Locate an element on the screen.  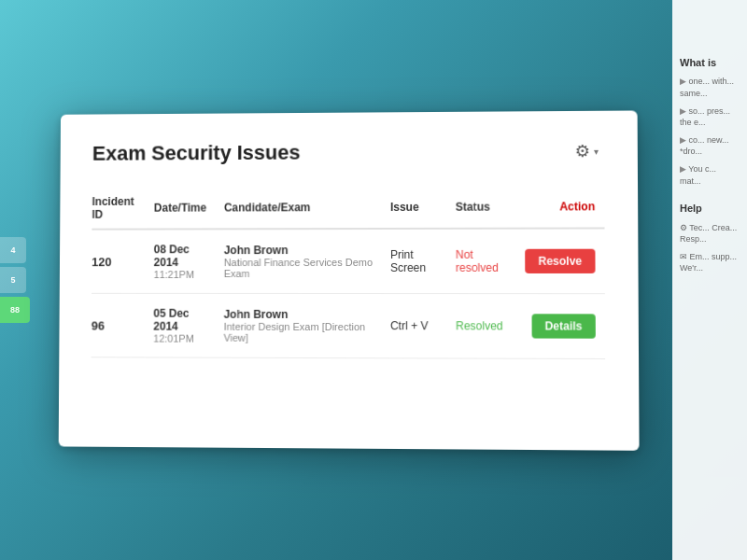
left-sidebar-tabs: 4 5 88 is located at coordinates (15, 280).